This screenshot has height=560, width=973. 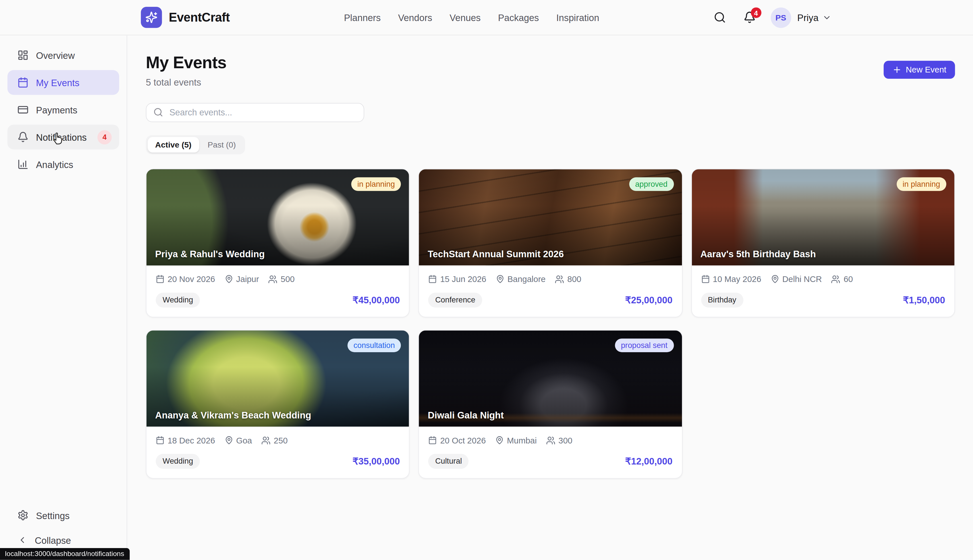 What do you see at coordinates (255, 112) in the screenshot?
I see `events-search` at bounding box center [255, 112].